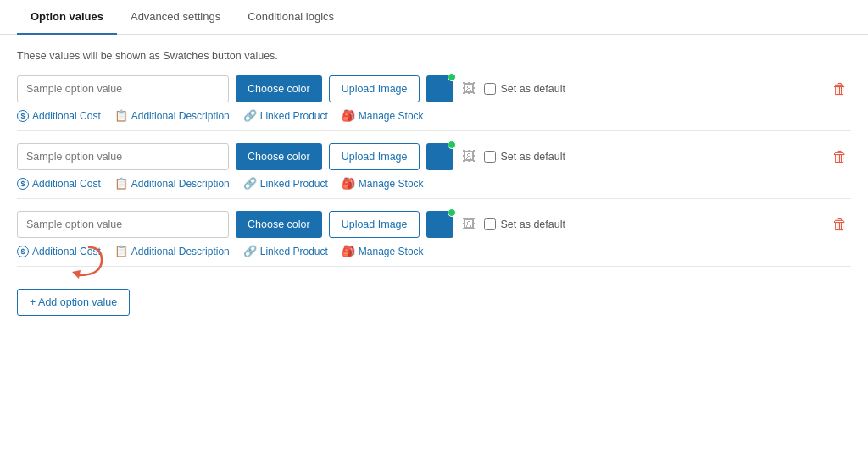  Describe the element at coordinates (392, 116) in the screenshot. I see `stock-label-1: Manage Stock` at that location.